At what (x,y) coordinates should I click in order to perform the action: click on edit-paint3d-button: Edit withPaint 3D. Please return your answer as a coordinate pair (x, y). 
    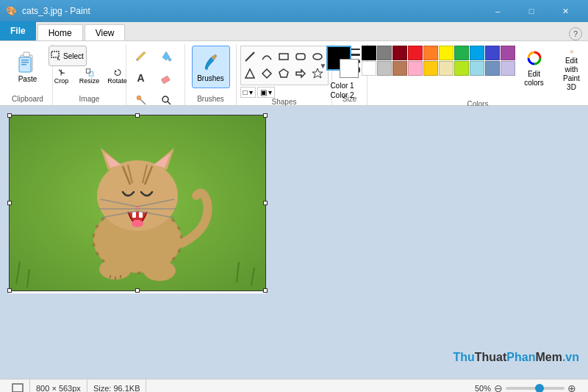
    Looking at the image, I should click on (571, 71).